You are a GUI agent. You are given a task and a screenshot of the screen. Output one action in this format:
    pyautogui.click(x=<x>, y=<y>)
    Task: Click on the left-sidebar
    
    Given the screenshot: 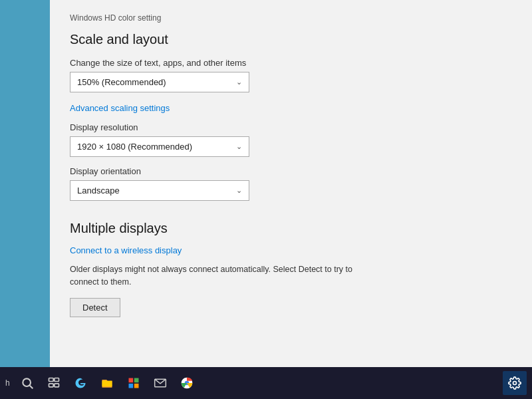 What is the action you would take?
    pyautogui.click(x=25, y=184)
    